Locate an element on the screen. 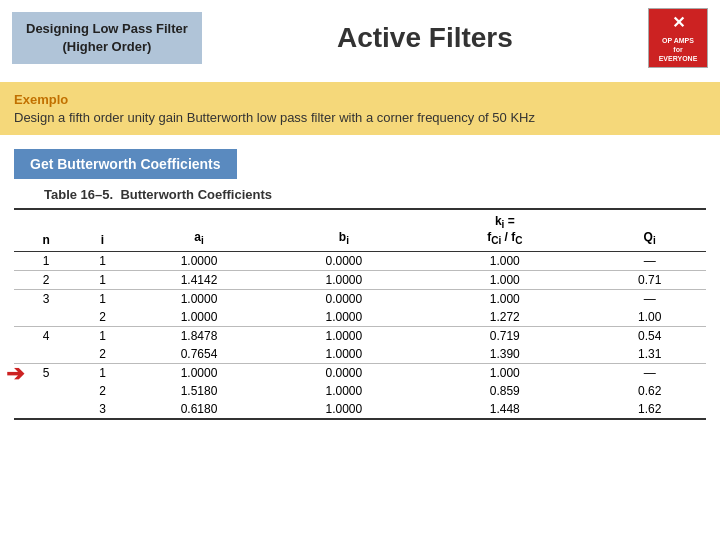 This screenshot has height=540, width=720. table-title-prefix: Table 16–5. is located at coordinates (78, 194).